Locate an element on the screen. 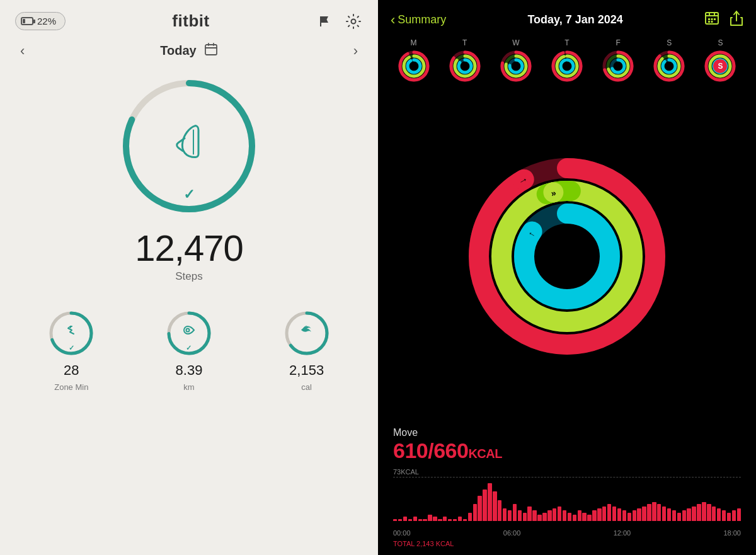 Image resolution: width=756 pixels, height=555 pixels. day-ring-item-6: S S is located at coordinates (720, 60).